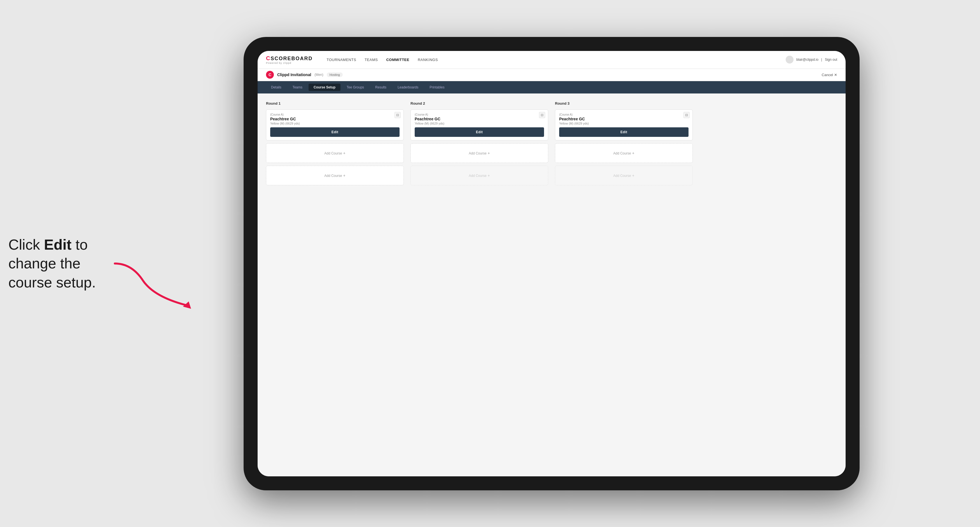 This screenshot has width=980, height=527. Describe the element at coordinates (335, 176) in the screenshot. I see `round-1-add-course-2: Add Course+` at that location.